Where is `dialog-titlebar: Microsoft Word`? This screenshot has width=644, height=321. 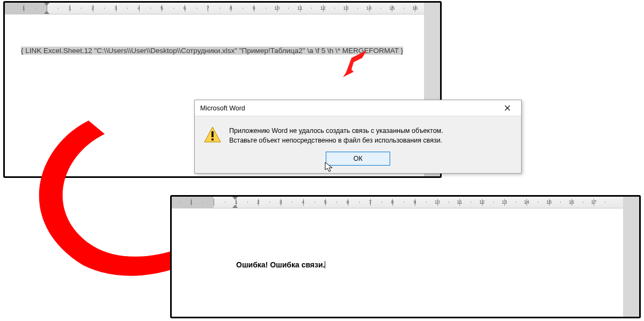
dialog-titlebar: Microsoft Word is located at coordinates (358, 108).